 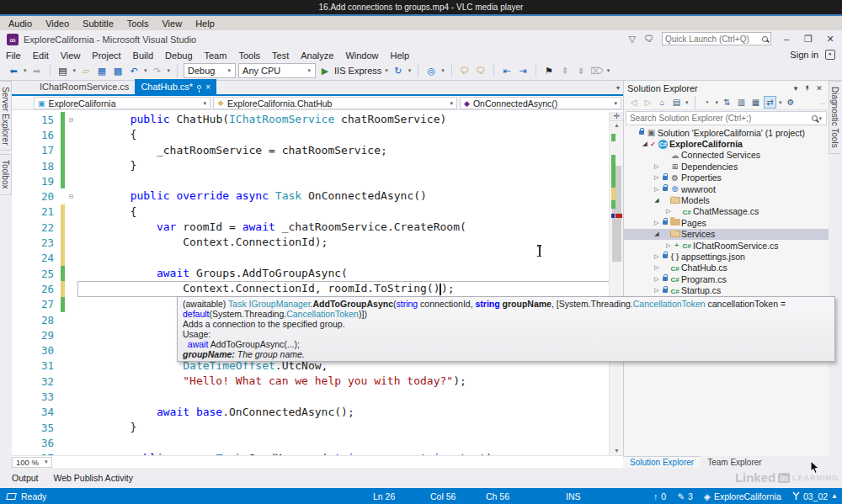 I want to click on tool-tab-solution-explorer: Solution Explorer, so click(x=662, y=462).